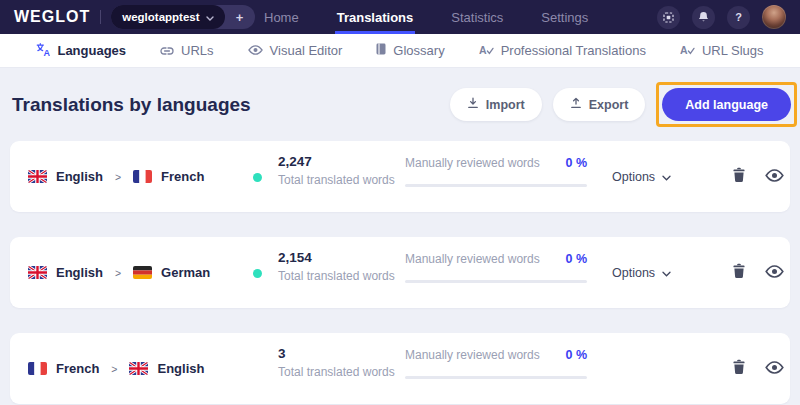  I want to click on tab-label: Professional Translations, so click(574, 50).